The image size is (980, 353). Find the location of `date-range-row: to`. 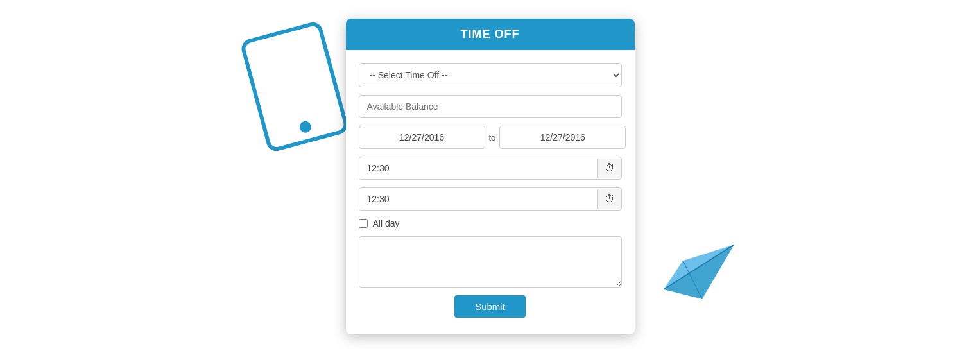

date-range-row: to is located at coordinates (490, 137).